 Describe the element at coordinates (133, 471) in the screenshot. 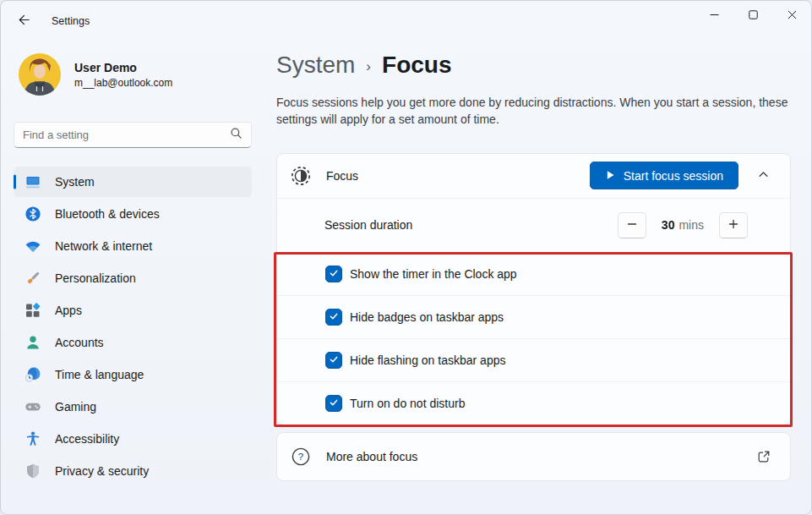

I see `sidebar-item-privacy-security: Privacy & security` at that location.